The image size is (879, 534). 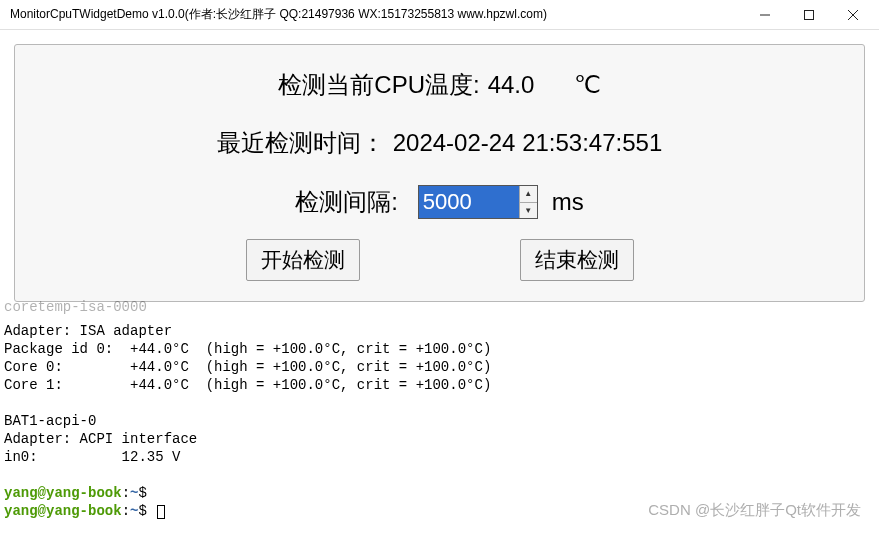 I want to click on terminal-line: Adapter: ACPI interface, so click(x=100, y=439).